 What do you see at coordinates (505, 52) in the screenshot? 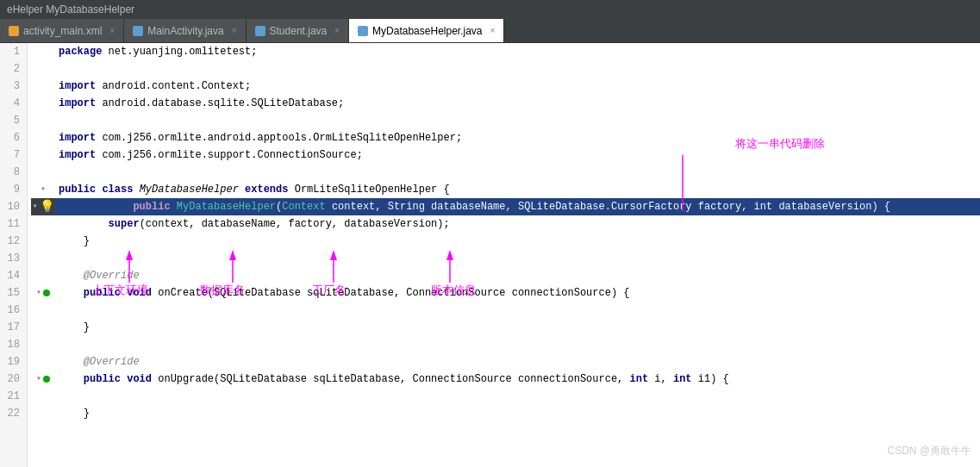
I see `code-line-1: package net.yuanjing.omlitetest;` at bounding box center [505, 52].